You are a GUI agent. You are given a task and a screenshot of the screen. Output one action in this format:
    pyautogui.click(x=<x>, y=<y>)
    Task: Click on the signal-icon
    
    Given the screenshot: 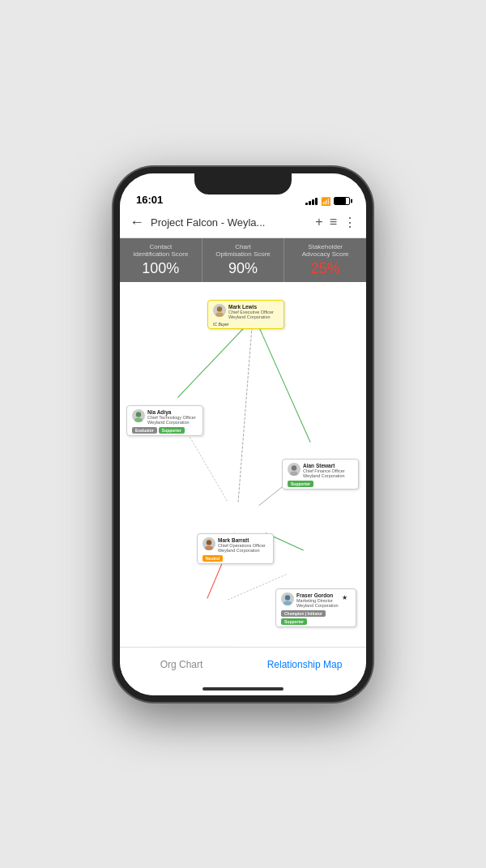 What is the action you would take?
    pyautogui.click(x=311, y=201)
    